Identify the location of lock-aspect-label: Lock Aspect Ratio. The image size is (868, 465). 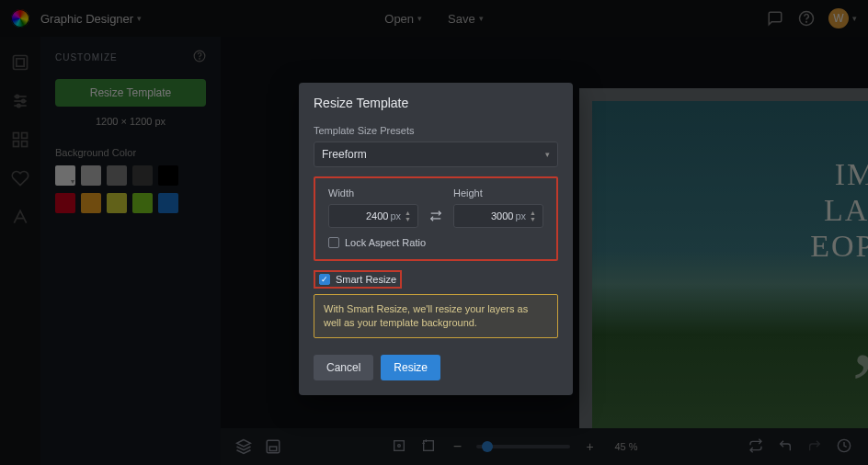
(385, 243).